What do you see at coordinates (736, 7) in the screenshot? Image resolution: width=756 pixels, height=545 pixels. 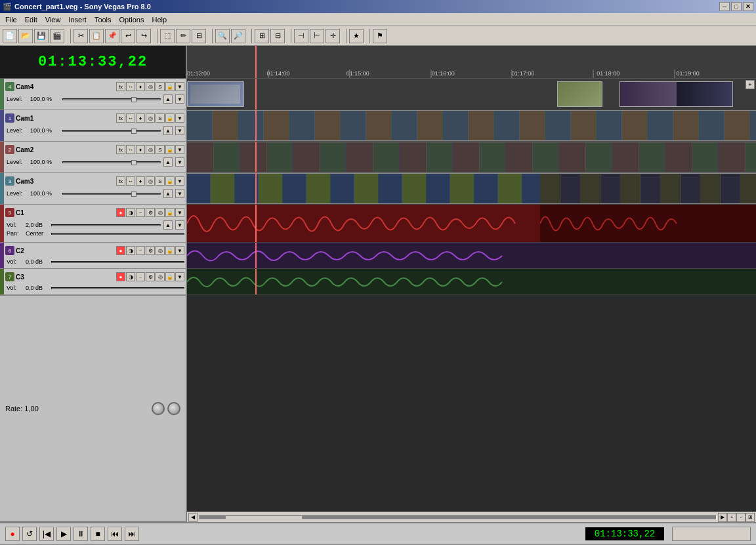 I see `maximize-button: □` at bounding box center [736, 7].